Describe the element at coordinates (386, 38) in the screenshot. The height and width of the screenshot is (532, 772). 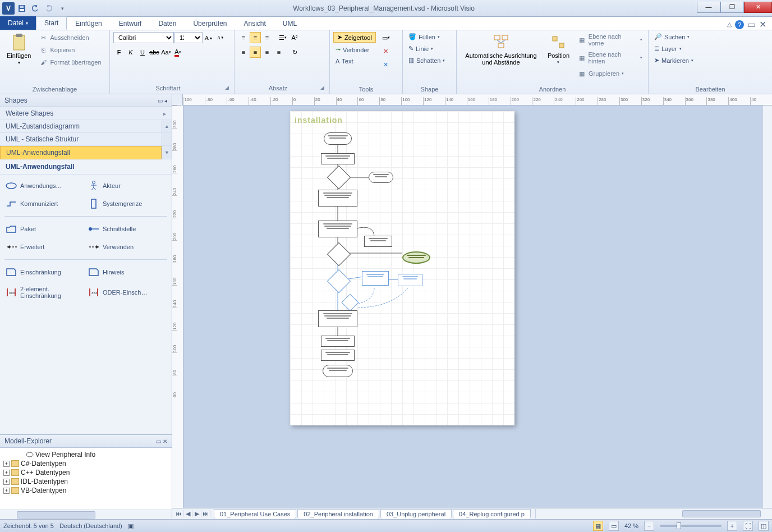
I see `rectangle-tool-button: ▭▾` at that location.